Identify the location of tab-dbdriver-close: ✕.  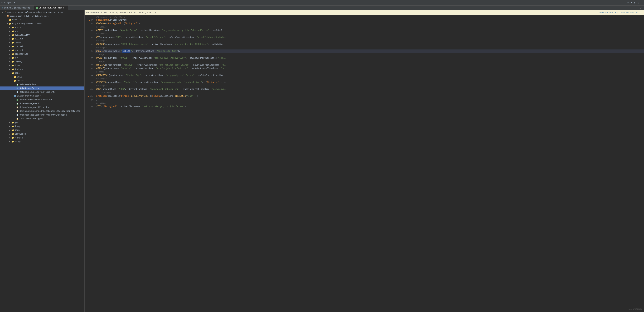
(66, 8).